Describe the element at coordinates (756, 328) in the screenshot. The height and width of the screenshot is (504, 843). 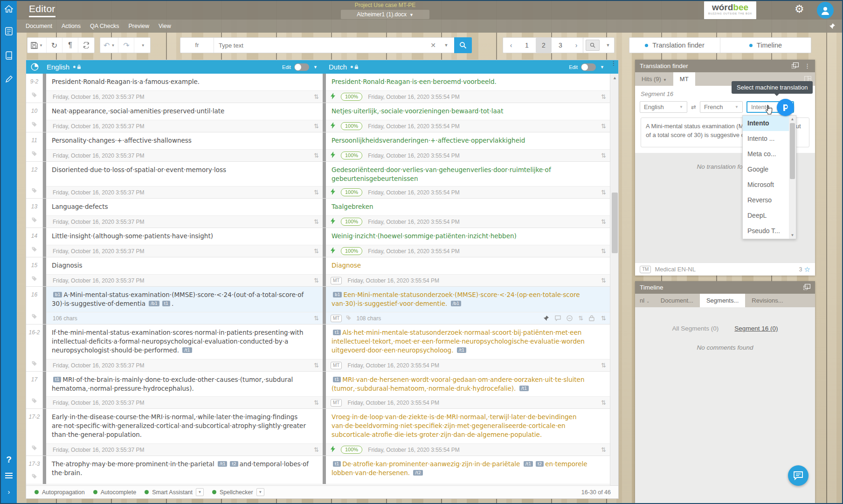
I see `segment-16-link: Segment 16 (0)` at that location.